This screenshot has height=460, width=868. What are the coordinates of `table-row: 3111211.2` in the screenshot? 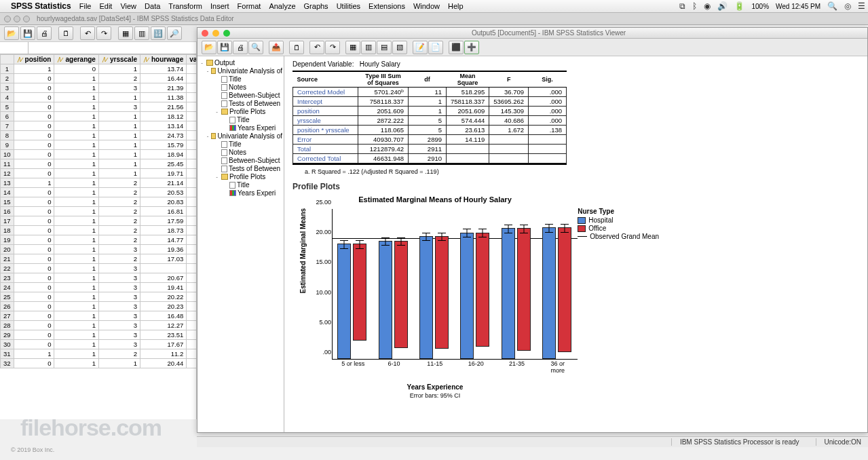 It's located at (99, 354).